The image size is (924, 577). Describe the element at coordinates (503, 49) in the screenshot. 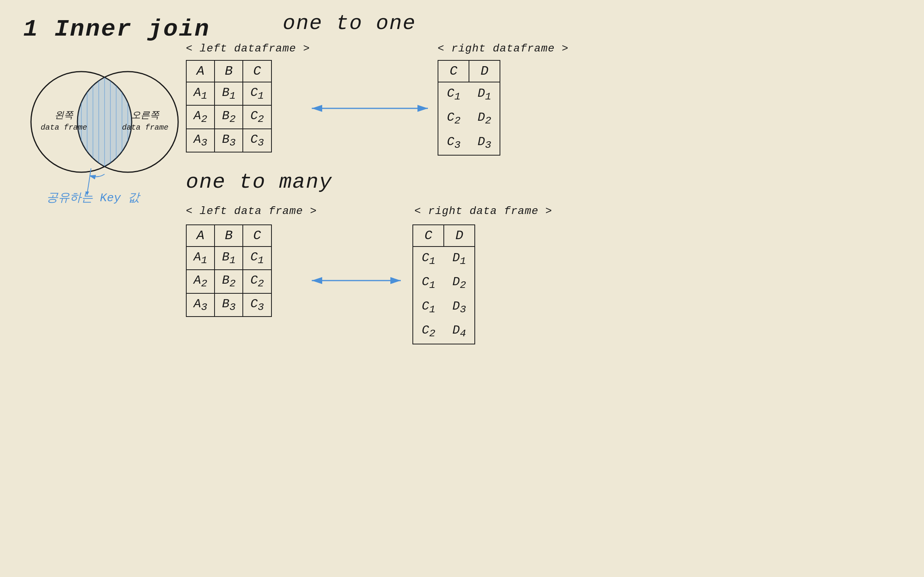

I see `oto-right-label: < right dataframe >` at that location.